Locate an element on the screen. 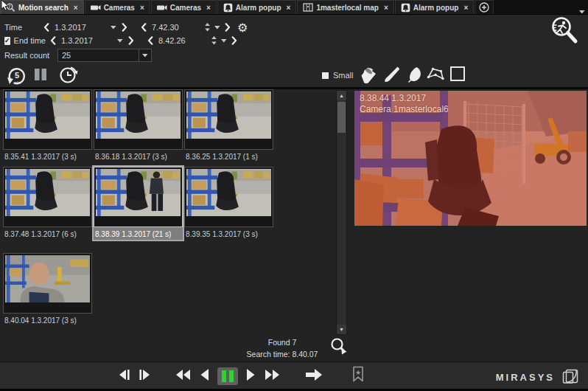 This screenshot has height=391, width=588. pause-tool-button is located at coordinates (41, 76).